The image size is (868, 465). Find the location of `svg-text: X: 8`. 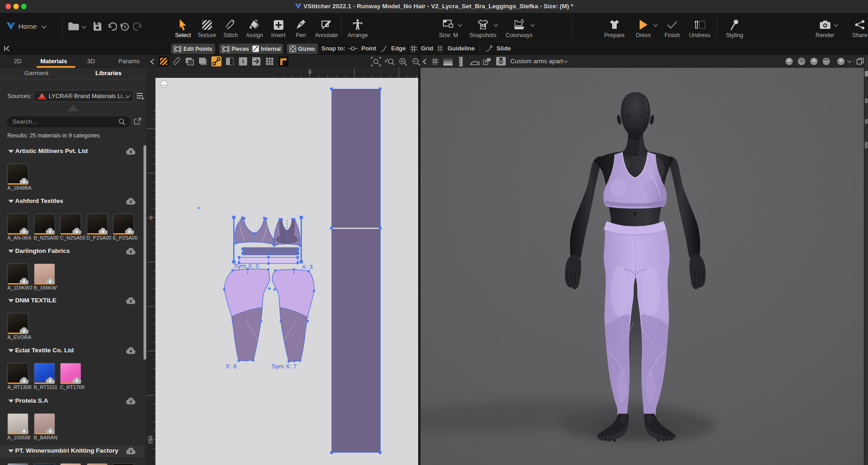

svg-text: X: 8 is located at coordinates (231, 367).